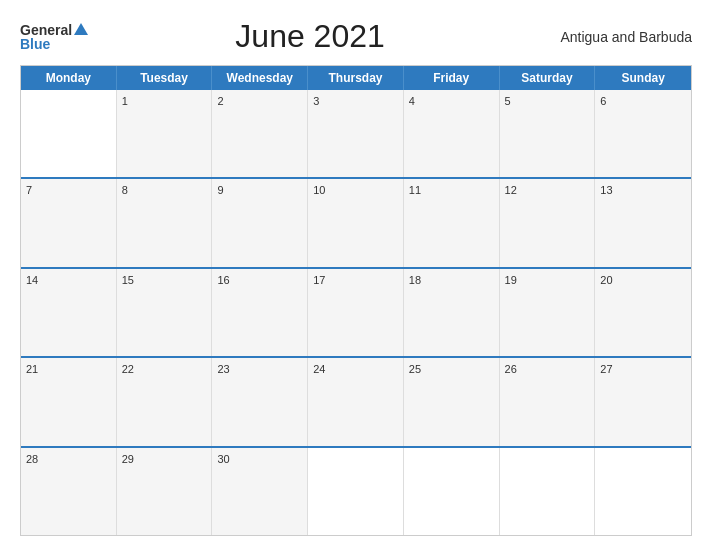 The height and width of the screenshot is (550, 712). Describe the element at coordinates (643, 134) in the screenshot. I see `calendar-cell: 6` at that location.